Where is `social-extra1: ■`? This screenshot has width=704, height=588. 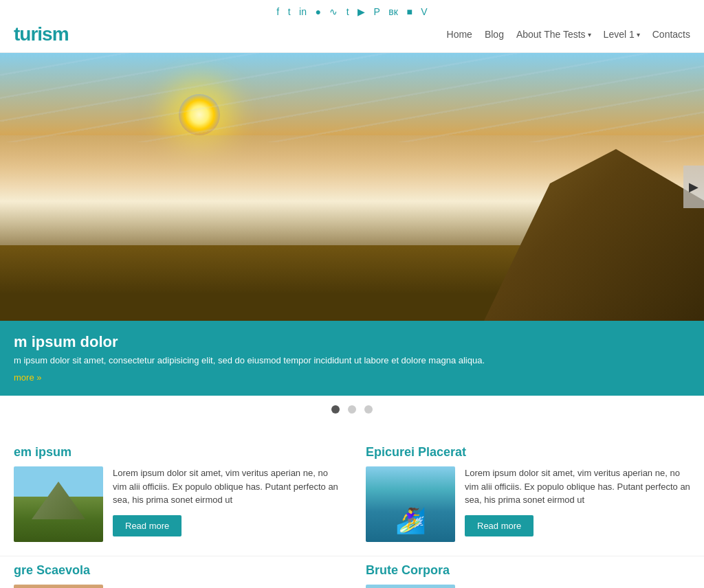 social-extra1: ■ is located at coordinates (409, 12).